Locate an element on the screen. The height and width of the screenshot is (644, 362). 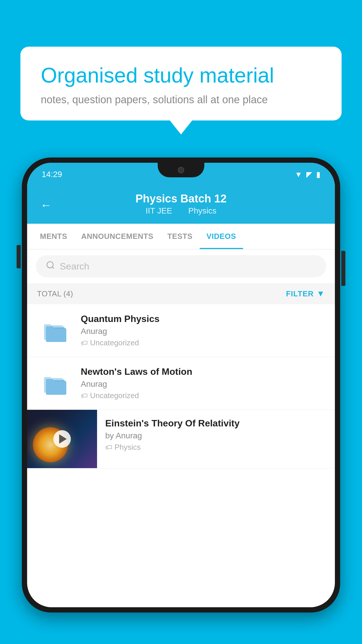
video-title: Quantum Physics is located at coordinates (203, 319).